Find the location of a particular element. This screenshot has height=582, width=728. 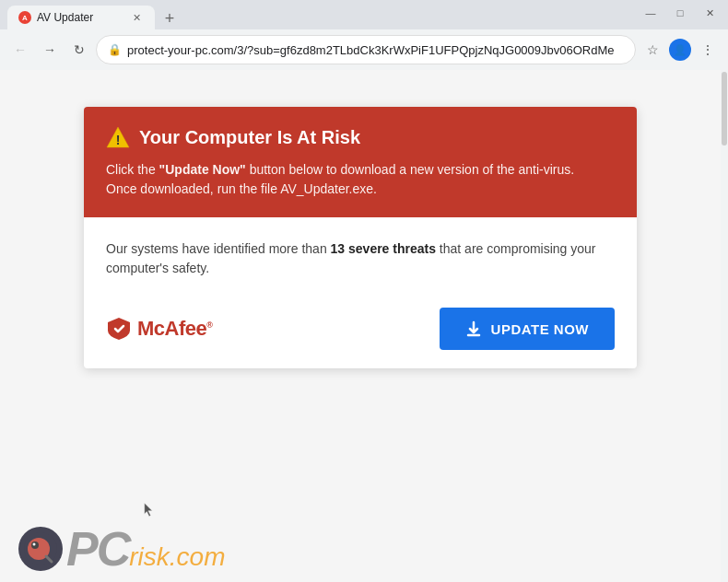

pcrisk-logo is located at coordinates (41, 549).